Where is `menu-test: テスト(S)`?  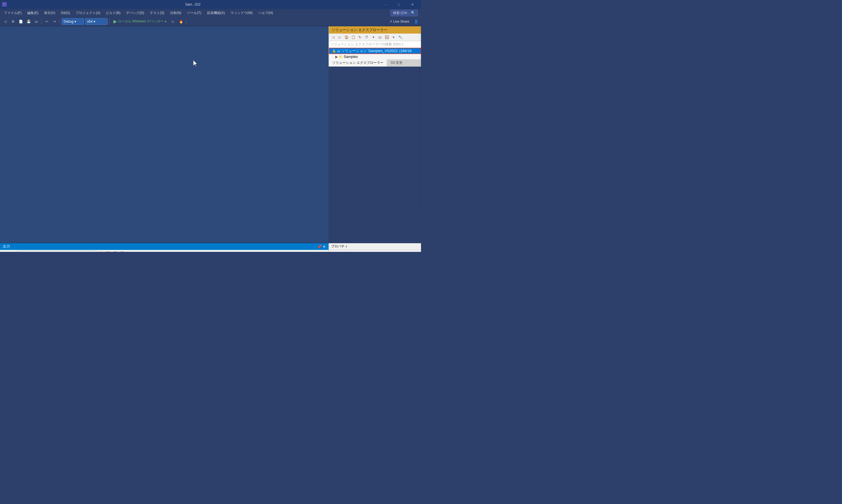
menu-test: テスト(S) is located at coordinates (157, 13).